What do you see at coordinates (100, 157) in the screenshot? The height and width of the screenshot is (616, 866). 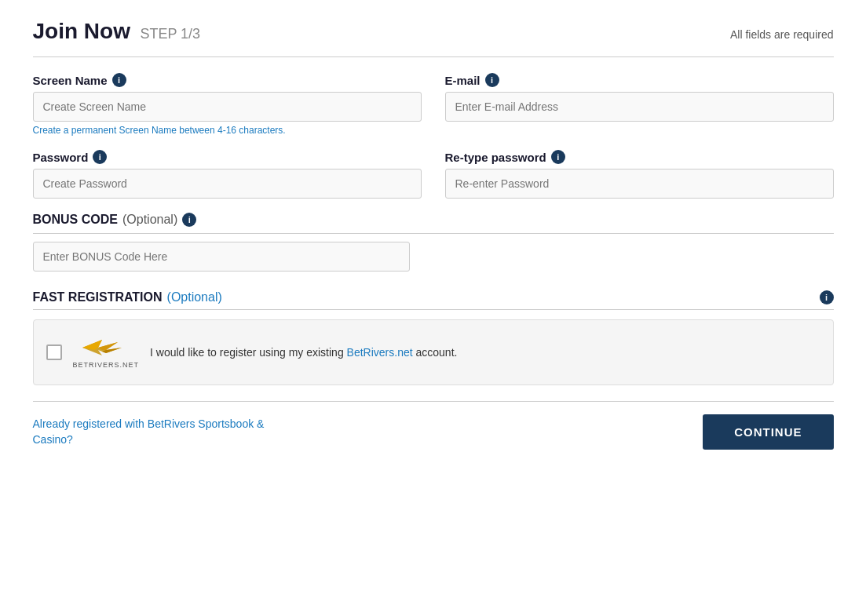 I see `password-info-icon: i` at bounding box center [100, 157].